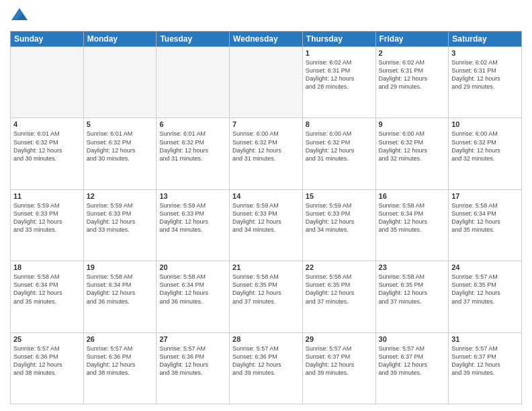  Describe the element at coordinates (47, 154) in the screenshot. I see `calendar-cell: 4Sunrise: 6:01 AM Sunset: 6:32 PM Daylig…` at that location.